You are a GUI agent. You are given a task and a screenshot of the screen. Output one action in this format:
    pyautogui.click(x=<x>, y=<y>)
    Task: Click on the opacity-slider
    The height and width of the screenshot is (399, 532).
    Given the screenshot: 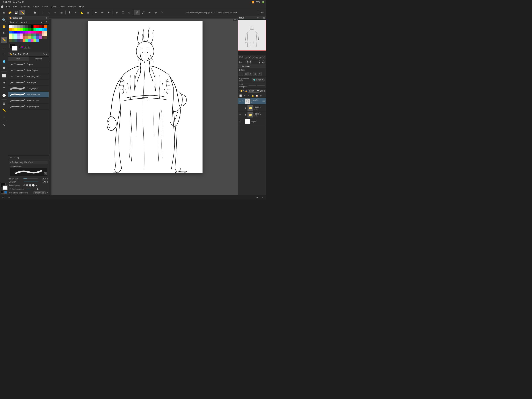 What is the action you would take?
    pyautogui.click(x=31, y=182)
    